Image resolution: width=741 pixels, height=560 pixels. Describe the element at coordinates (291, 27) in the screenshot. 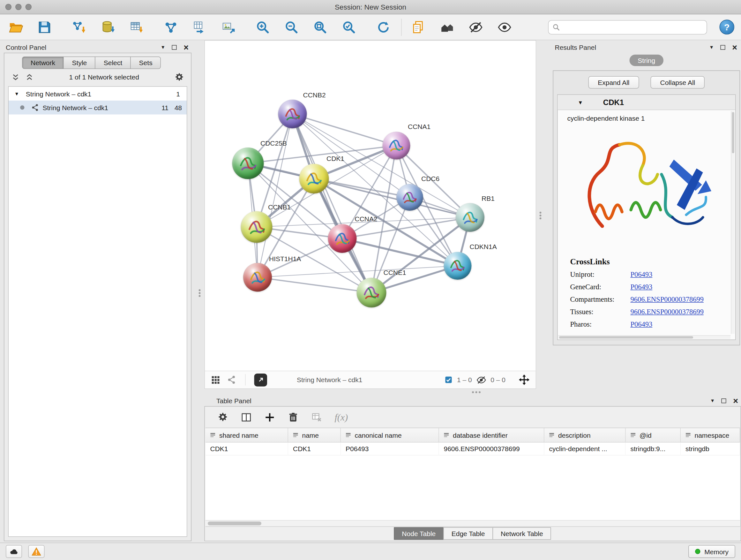

I see `zoom-out-icon` at that location.